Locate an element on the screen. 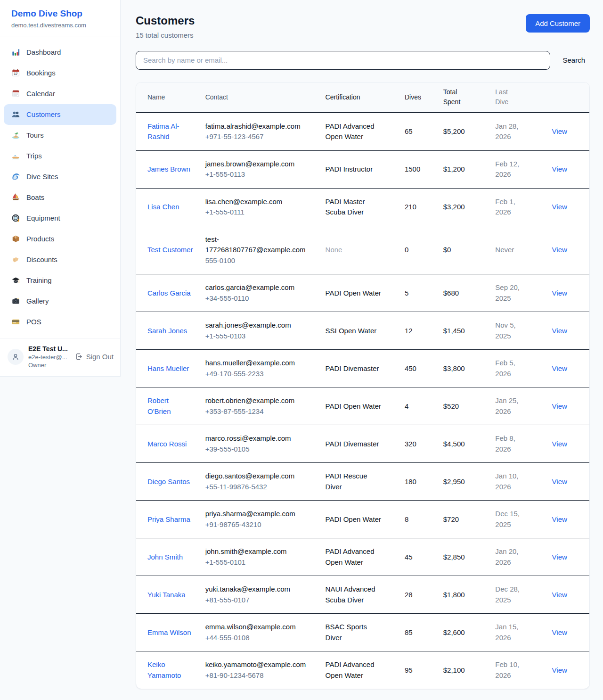 This screenshot has width=603, height=700. tag-icon is located at coordinates (16, 259).